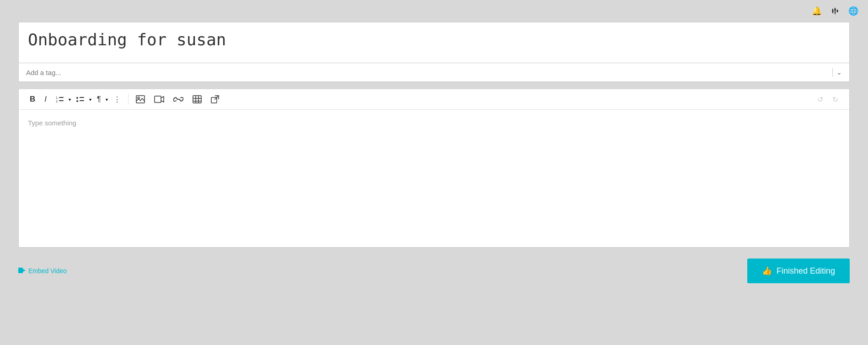 The height and width of the screenshot is (345, 868). What do you see at coordinates (43, 271) in the screenshot?
I see `embed-video-link: Embed Video` at bounding box center [43, 271].